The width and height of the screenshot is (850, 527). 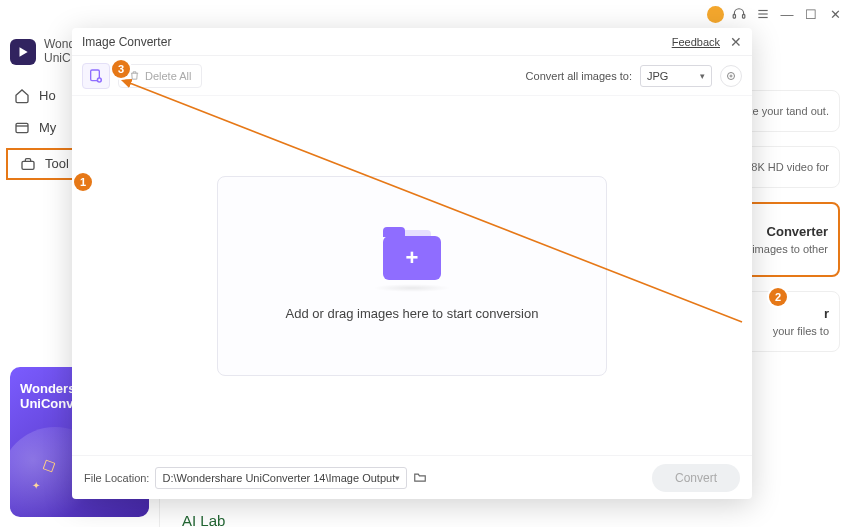 I want to click on home-icon, so click(x=22, y=96).